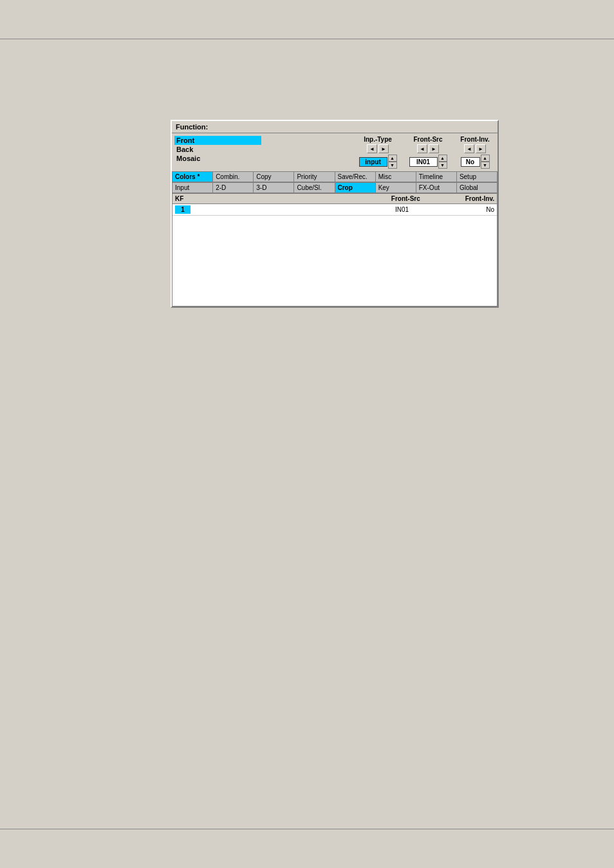 The width and height of the screenshot is (614, 868). Describe the element at coordinates (355, 177) in the screenshot. I see `tab-saverec: Save/Rec.` at that location.